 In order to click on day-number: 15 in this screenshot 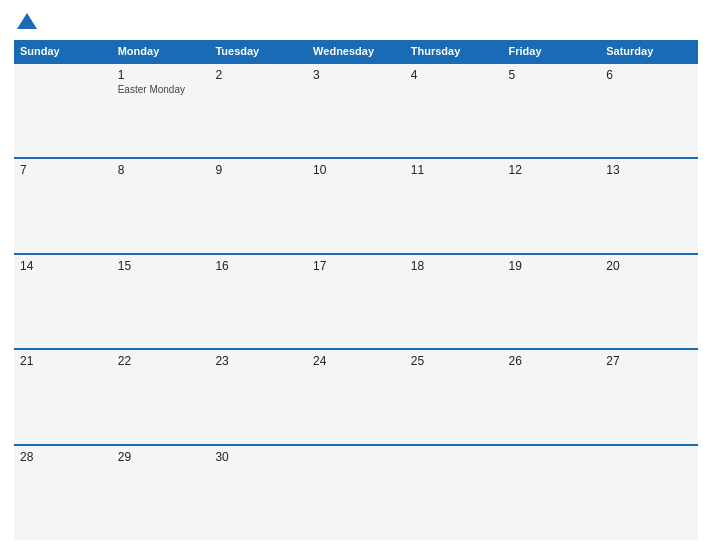, I will do `click(161, 266)`.